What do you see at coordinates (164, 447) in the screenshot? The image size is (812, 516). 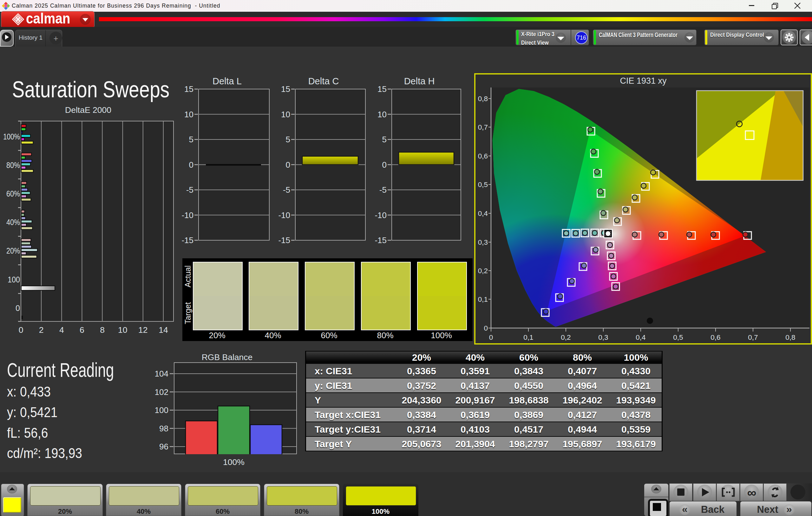 I see `svg-text: 96` at bounding box center [164, 447].